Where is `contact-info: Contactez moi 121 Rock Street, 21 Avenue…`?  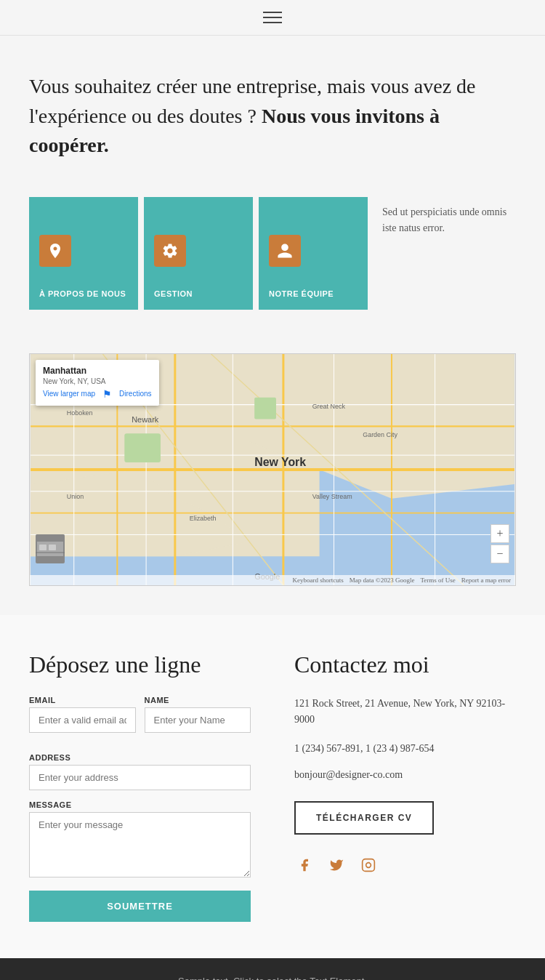
contact-info: Contactez moi 121 Rock Street, 21 Avenue… is located at coordinates (405, 787).